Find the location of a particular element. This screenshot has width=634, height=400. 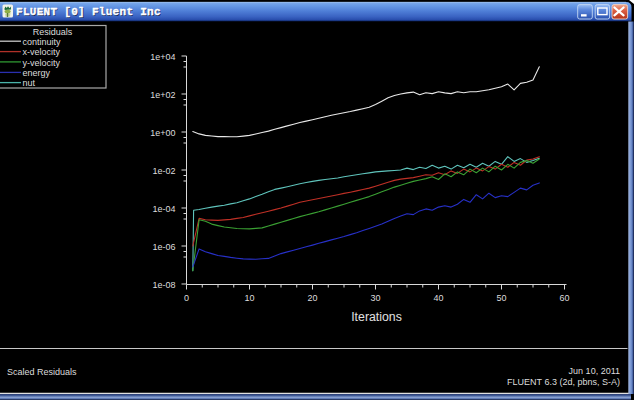

svg-text: 1e+00 is located at coordinates (162, 133).